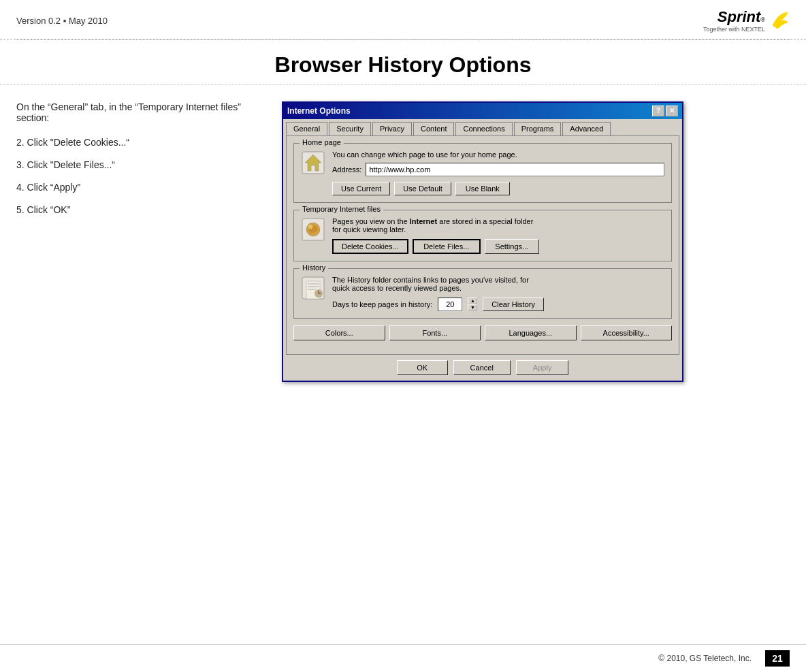  Describe the element at coordinates (422, 189) in the screenshot. I see `use-default-button: Use Default` at that location.